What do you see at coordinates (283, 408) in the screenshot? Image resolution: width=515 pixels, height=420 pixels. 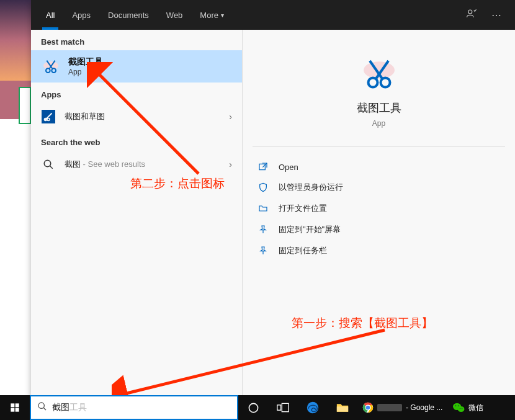 I see `task-view-icon` at bounding box center [283, 408].